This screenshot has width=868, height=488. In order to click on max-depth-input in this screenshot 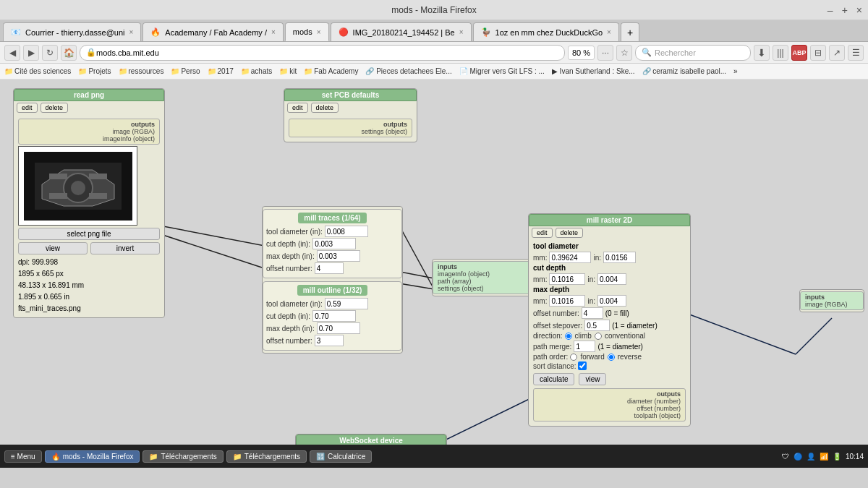, I will do `click(339, 256)`.